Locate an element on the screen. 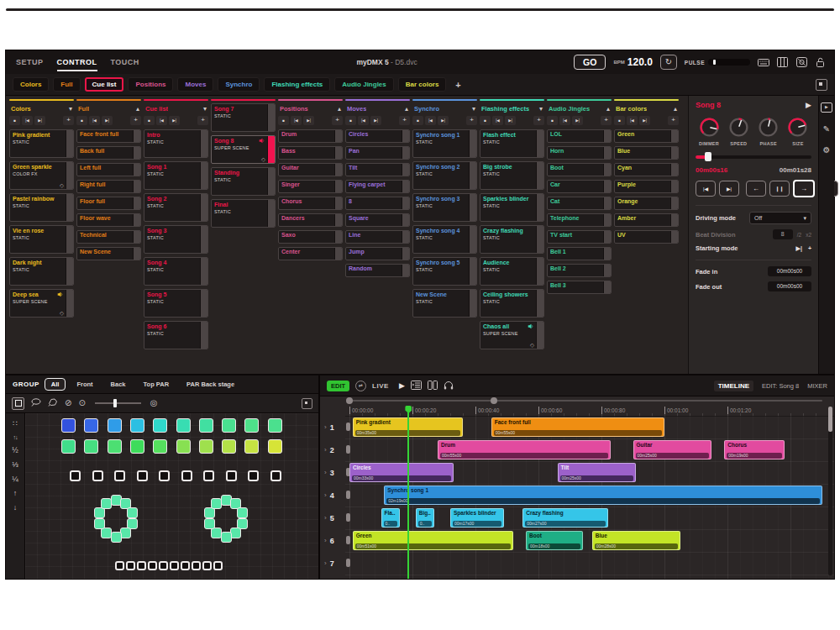  scene-button: Dark nightSTATIC is located at coordinates (42, 271).